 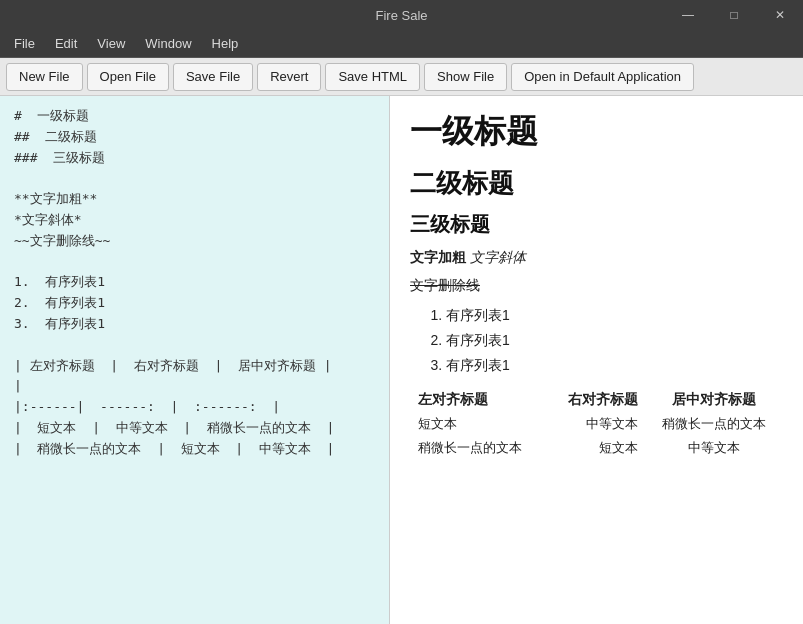 What do you see at coordinates (402, 44) in the screenshot?
I see `menu-bar: File Edit View Window Help` at bounding box center [402, 44].